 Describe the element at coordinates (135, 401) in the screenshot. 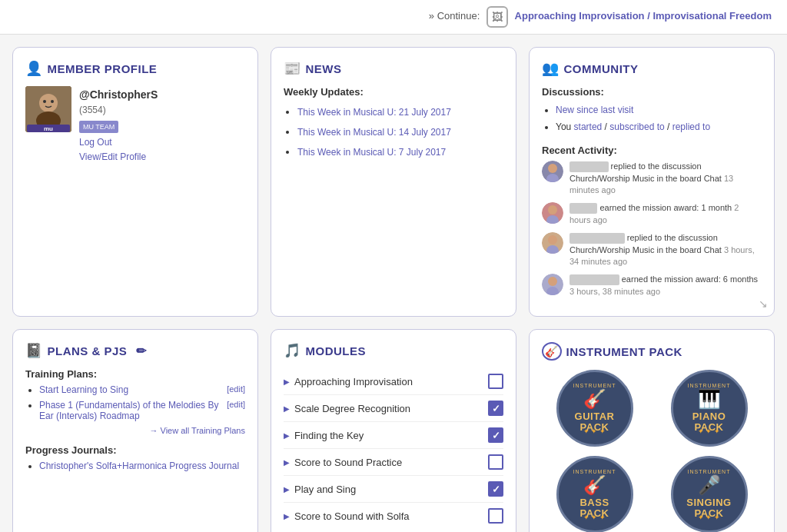

I see `training-section: Training Plans: Start Learning to Sing […` at that location.